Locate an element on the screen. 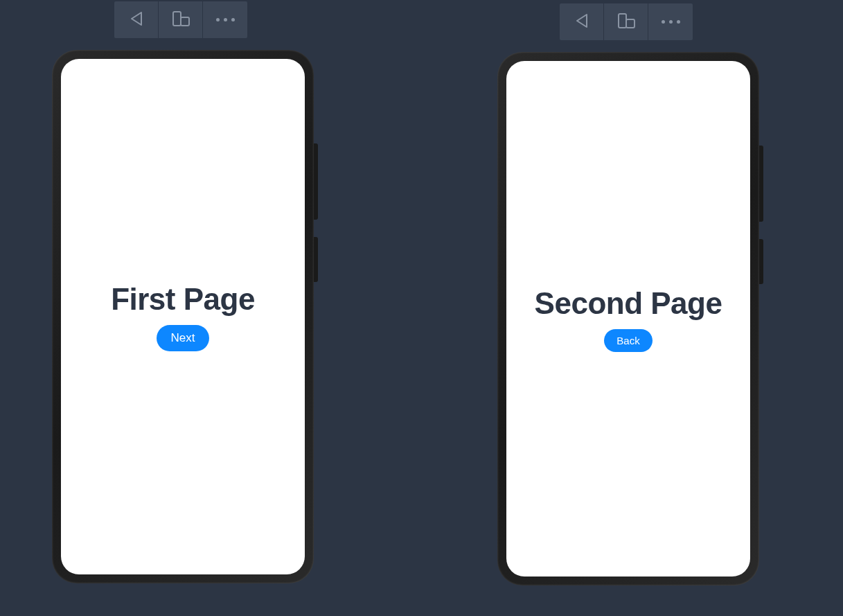 The height and width of the screenshot is (616, 843). page-title: Second Page is located at coordinates (629, 303).